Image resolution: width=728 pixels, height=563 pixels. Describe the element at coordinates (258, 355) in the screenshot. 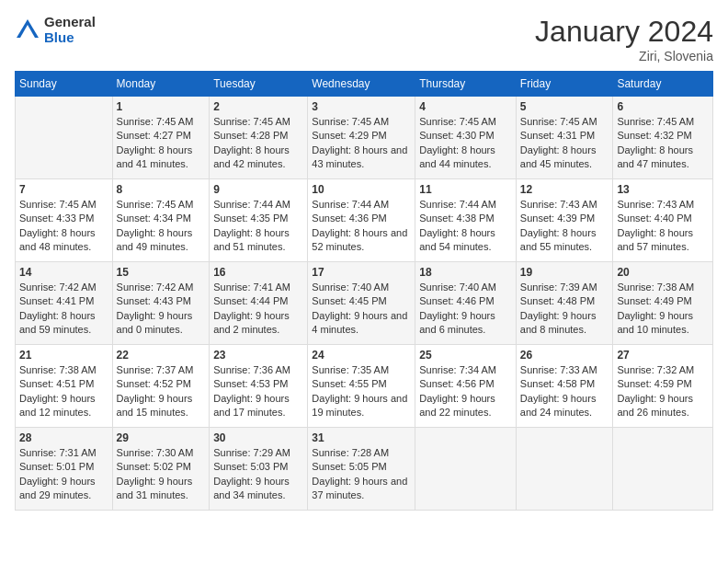

I see `day-number: 23` at that location.